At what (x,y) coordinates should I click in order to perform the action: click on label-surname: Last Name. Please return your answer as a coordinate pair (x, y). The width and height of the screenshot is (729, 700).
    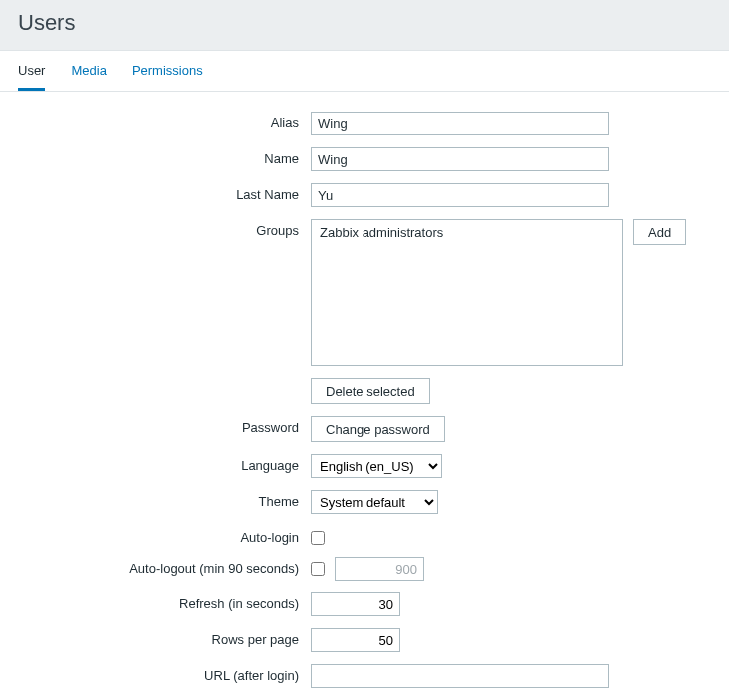
    Looking at the image, I should click on (165, 193).